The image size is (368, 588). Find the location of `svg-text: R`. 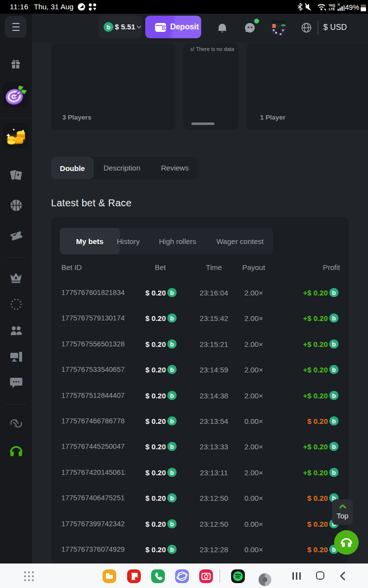

svg-text: R is located at coordinates (339, 5).